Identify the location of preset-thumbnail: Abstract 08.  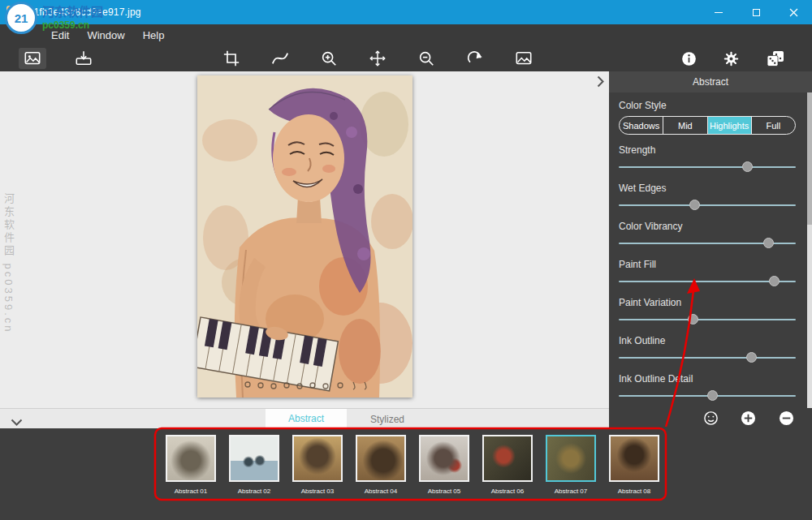
(634, 465).